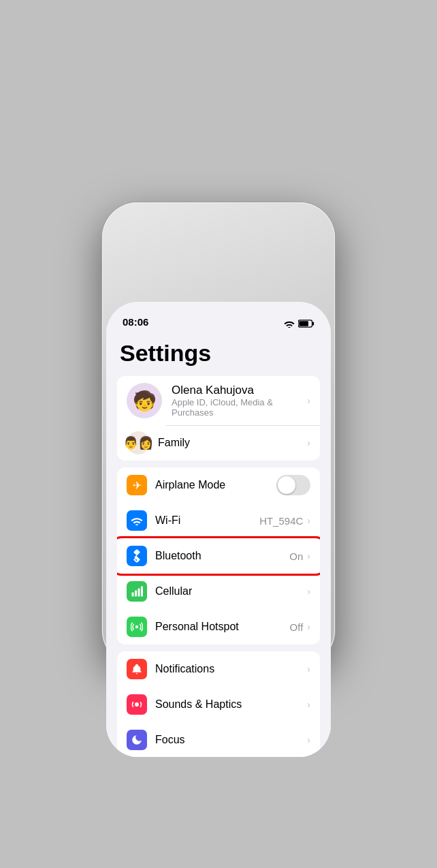  Describe the element at coordinates (297, 627) in the screenshot. I see `hotspot-value: Off` at that location.